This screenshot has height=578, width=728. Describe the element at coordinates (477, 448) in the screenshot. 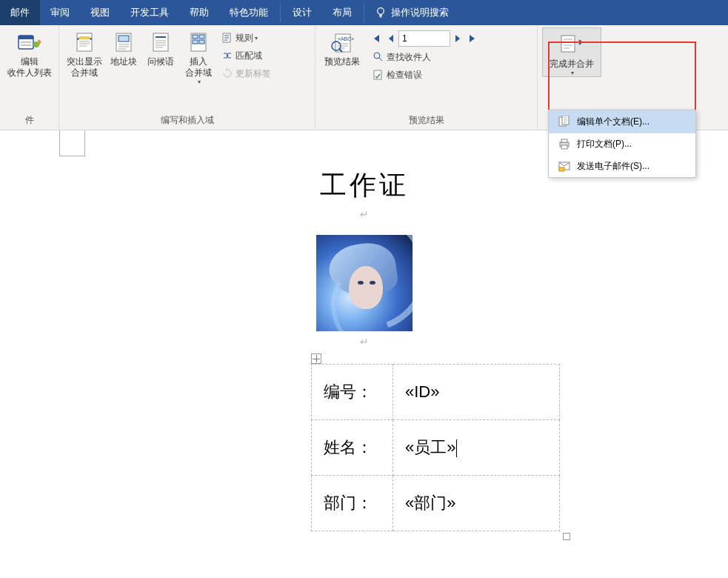

I see `table-cell-value: «员工»` at that location.